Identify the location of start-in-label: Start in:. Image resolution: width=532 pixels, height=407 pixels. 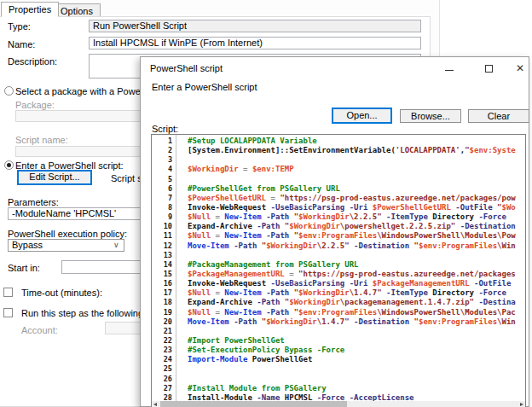
(24, 268).